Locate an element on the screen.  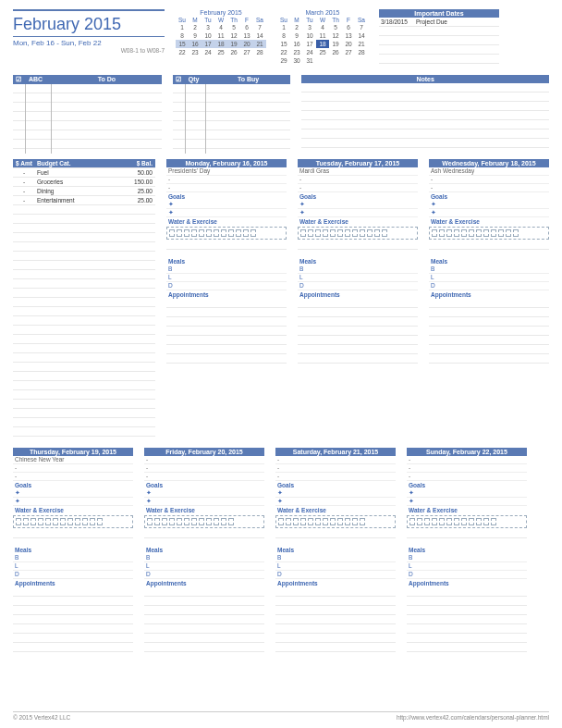
budget-panel: $ AmtBudget Cat.$ Bal. -Fuel50.00-Grocer… is located at coordinates (84, 298).